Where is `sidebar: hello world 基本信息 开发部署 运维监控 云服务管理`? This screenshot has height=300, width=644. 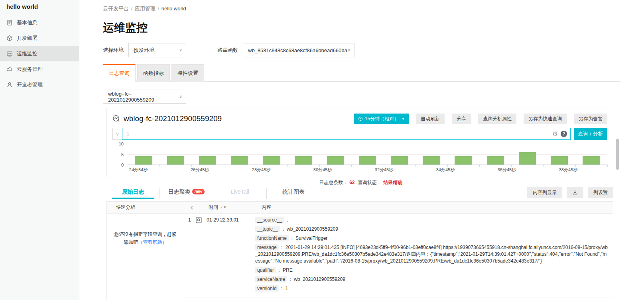 sidebar: hello world 基本信息 开发部署 运维监控 云服务管理 is located at coordinates (40, 150).